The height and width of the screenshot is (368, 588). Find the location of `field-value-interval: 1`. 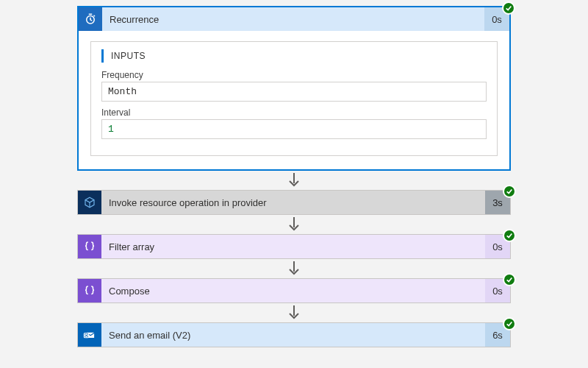

field-value-interval: 1 is located at coordinates (294, 130).